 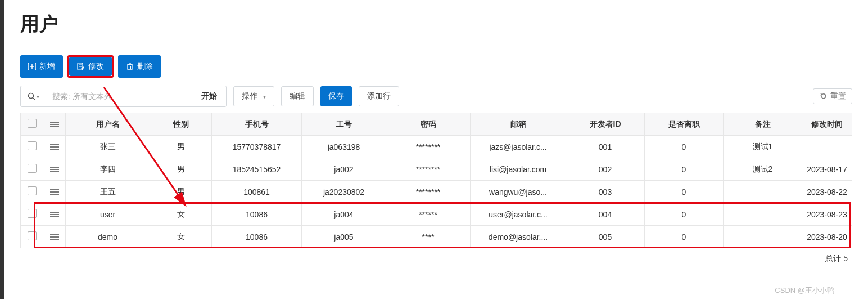 What do you see at coordinates (32, 66) in the screenshot?
I see `plus-icon` at bounding box center [32, 66].